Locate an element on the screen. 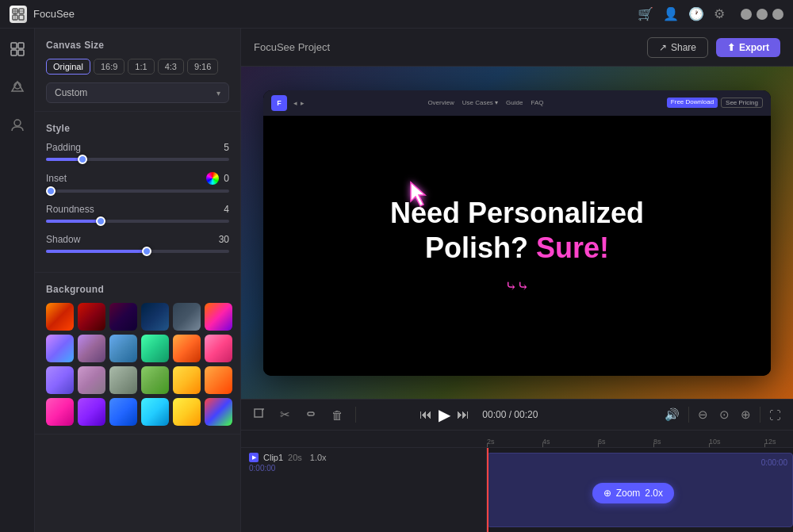 Image resolution: width=793 pixels, height=532 pixels. volume-button: 🔊 is located at coordinates (672, 415).